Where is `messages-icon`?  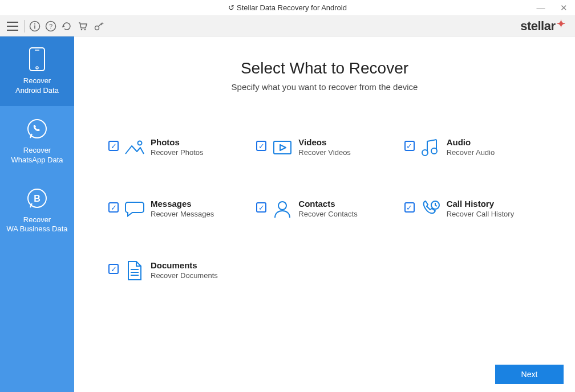 messages-icon is located at coordinates (135, 209).